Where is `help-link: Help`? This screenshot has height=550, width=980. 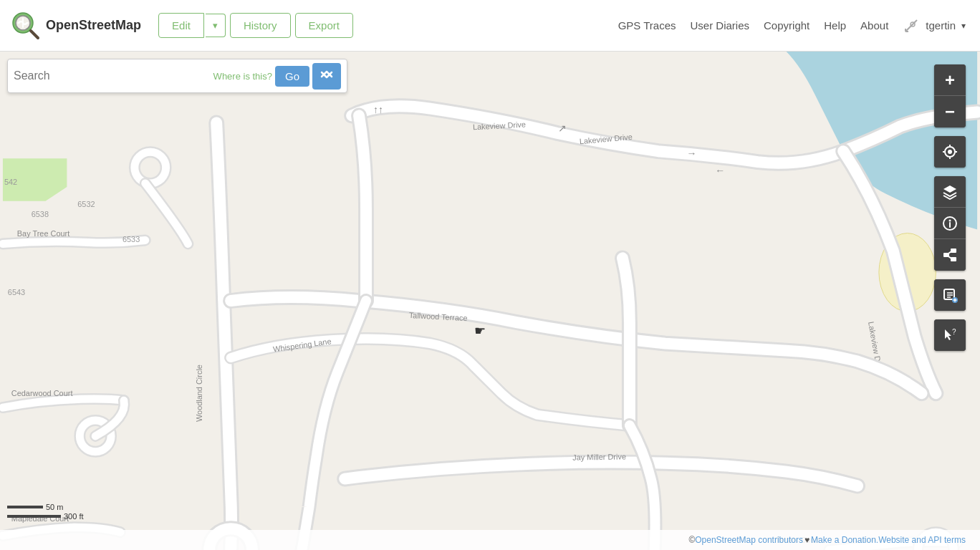
help-link: Help is located at coordinates (835, 26).